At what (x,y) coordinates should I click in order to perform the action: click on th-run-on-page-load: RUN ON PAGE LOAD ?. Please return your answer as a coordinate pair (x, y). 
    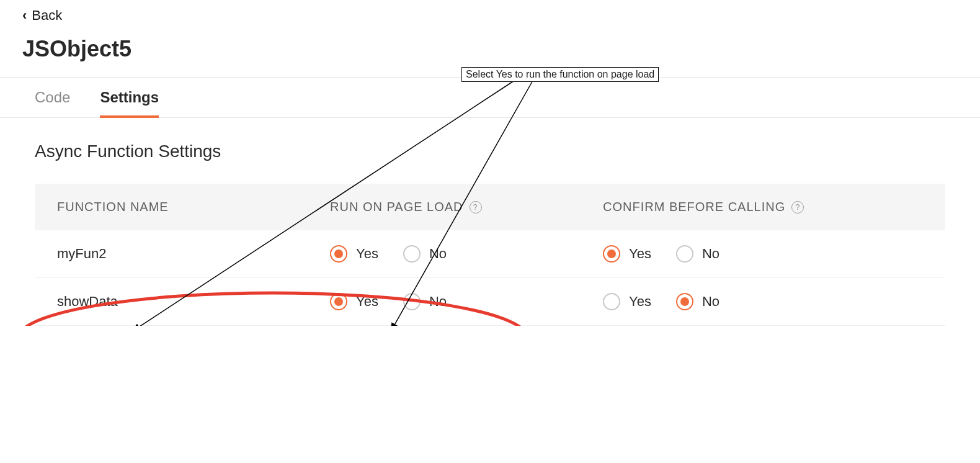
    Looking at the image, I should click on (466, 207).